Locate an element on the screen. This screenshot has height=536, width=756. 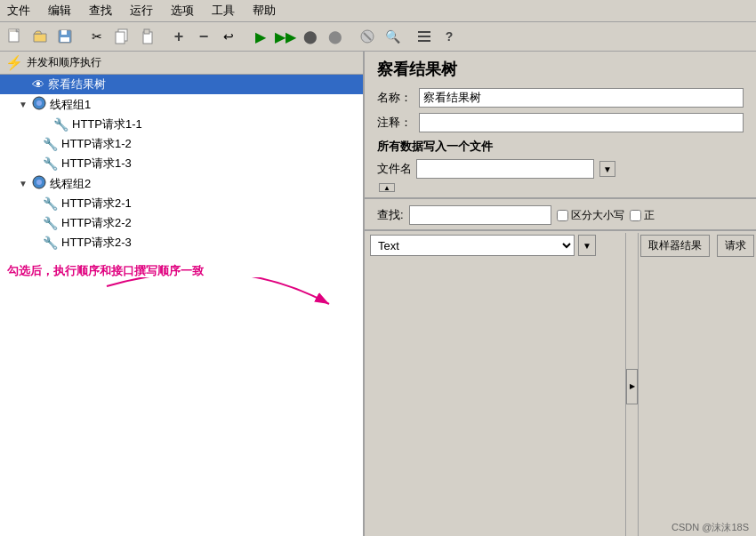
toolbar: ✂ + − ↩ ▶ ▶▶ ⬤ ⬤ 🔍 ? is located at coordinates (378, 37).